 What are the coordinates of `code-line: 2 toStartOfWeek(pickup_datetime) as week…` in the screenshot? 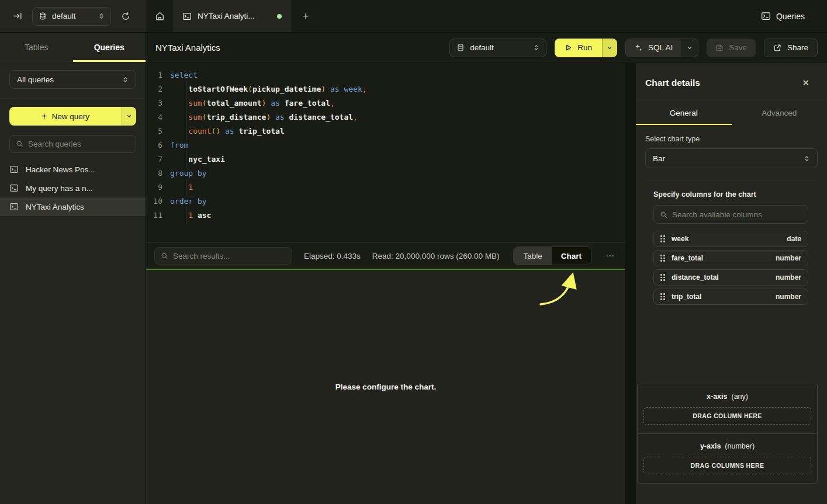 It's located at (386, 89).